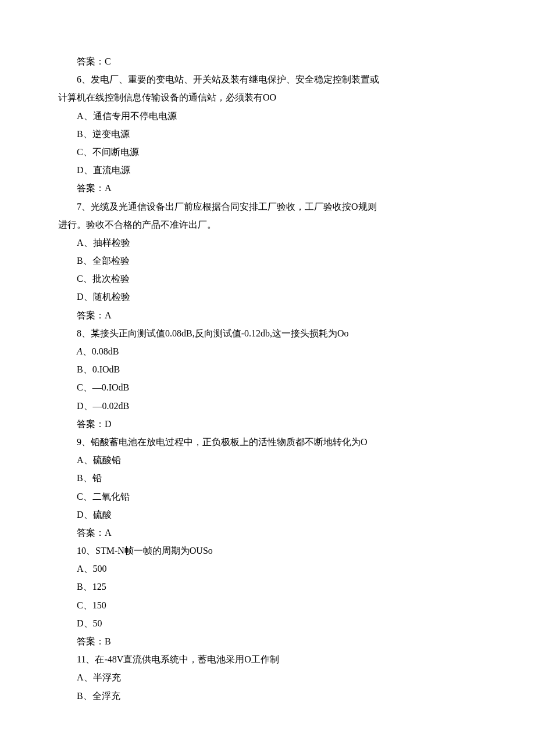  Describe the element at coordinates (268, 642) in the screenshot. I see `text-line: 答案：B` at that location.